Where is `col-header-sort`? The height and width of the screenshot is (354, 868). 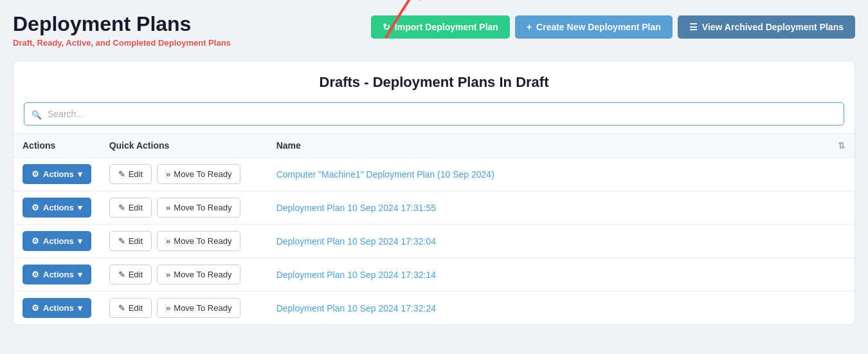
col-header-sort is located at coordinates (842, 145).